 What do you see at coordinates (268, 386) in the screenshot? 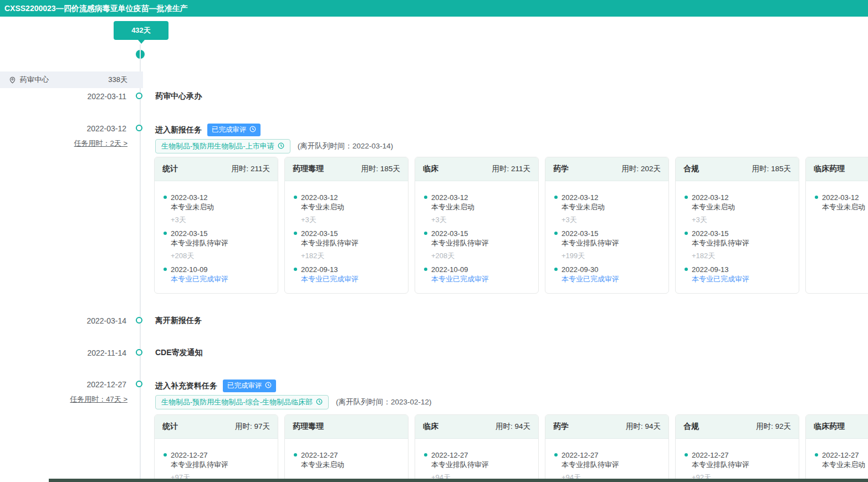
I see `clock-icon` at bounding box center [268, 386].